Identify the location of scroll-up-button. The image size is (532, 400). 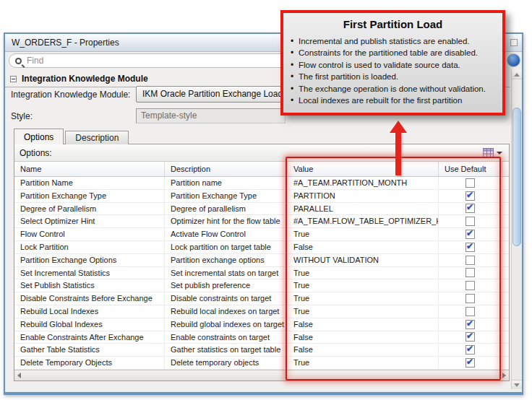
(517, 75).